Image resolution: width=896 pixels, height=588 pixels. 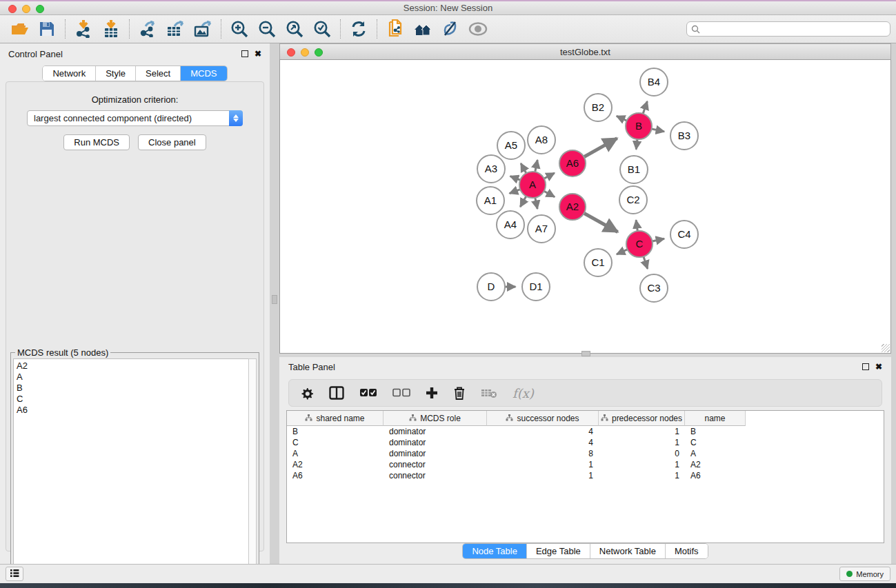 What do you see at coordinates (19, 29) in the screenshot?
I see `open-session-button` at bounding box center [19, 29].